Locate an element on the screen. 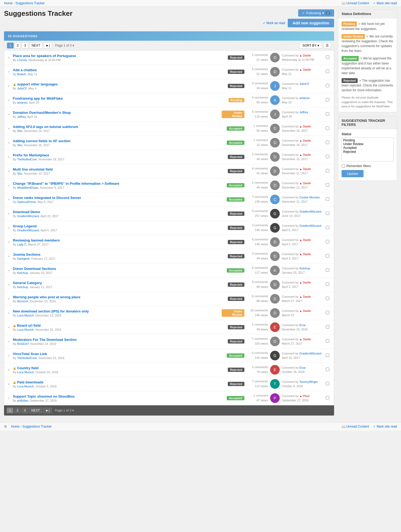 This screenshot has height=532, width=401. suggestion-link: Support Topic shoutout on ShoutBox is located at coordinates (44, 396).